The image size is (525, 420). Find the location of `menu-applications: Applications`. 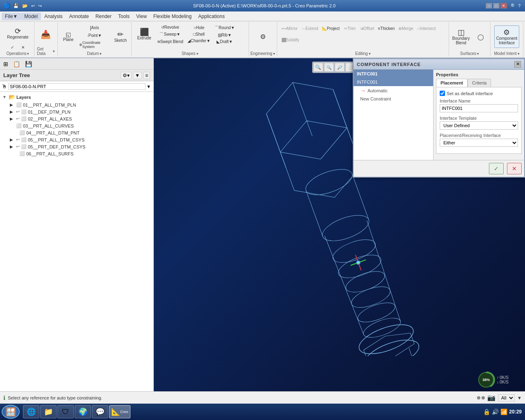

menu-applications: Applications is located at coordinates (212, 16).